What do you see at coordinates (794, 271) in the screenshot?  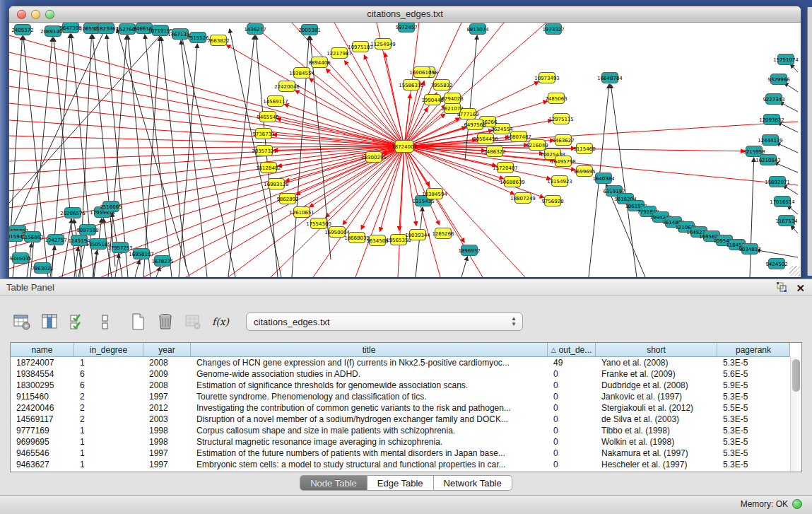 I see `window-resize-grip` at bounding box center [794, 271].